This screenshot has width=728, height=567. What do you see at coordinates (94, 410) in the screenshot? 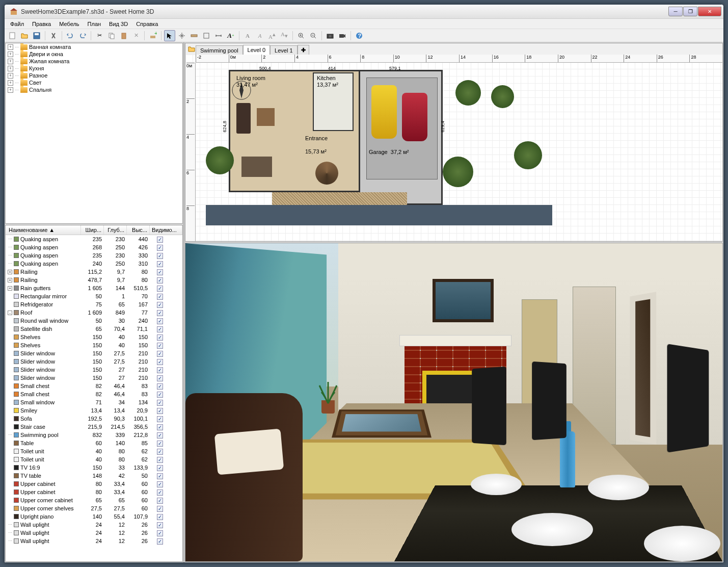
I see `table-row: Smiley13,413,420,9✓` at bounding box center [94, 410].